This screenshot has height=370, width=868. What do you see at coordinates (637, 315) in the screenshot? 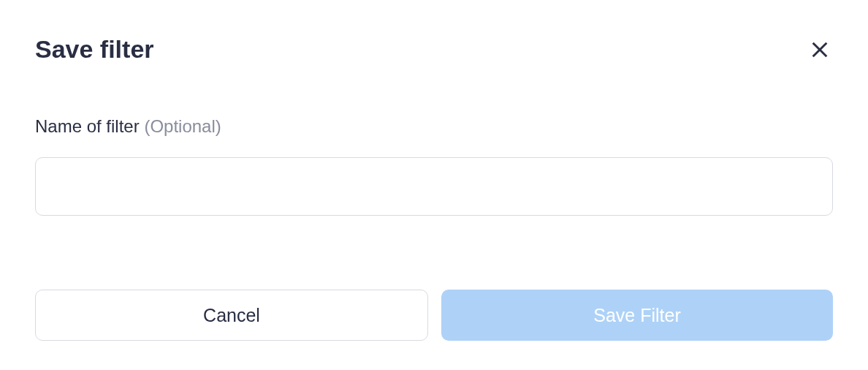
I see `save-filter-button: Save Filter` at bounding box center [637, 315].